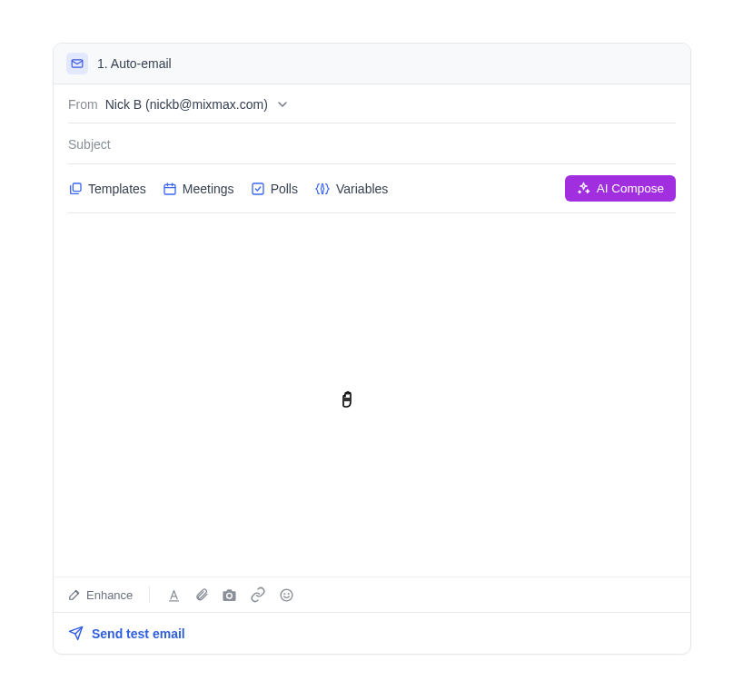  What do you see at coordinates (372, 64) in the screenshot?
I see `card-header: 1. Auto-email` at bounding box center [372, 64].